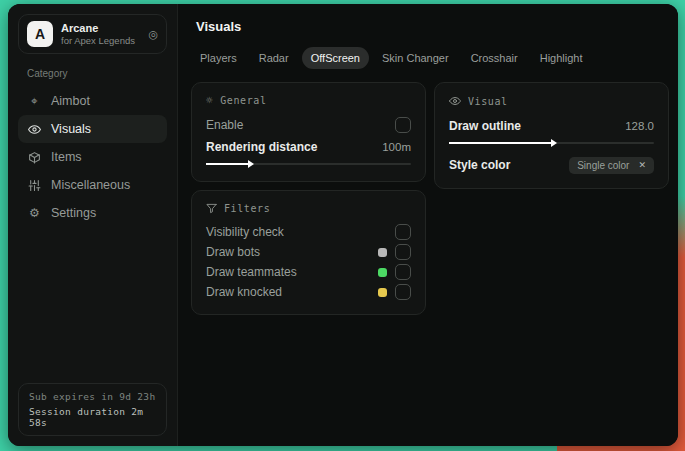 This screenshot has width=685, height=451. I want to click on filter-row: Visibility check, so click(308, 232).